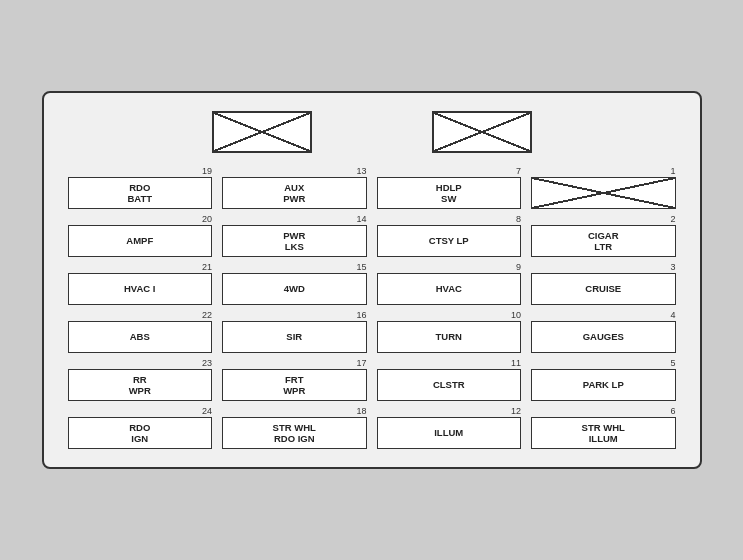 The height and width of the screenshot is (560, 743). Describe the element at coordinates (361, 316) in the screenshot. I see `fuse-number-16: 16` at that location.